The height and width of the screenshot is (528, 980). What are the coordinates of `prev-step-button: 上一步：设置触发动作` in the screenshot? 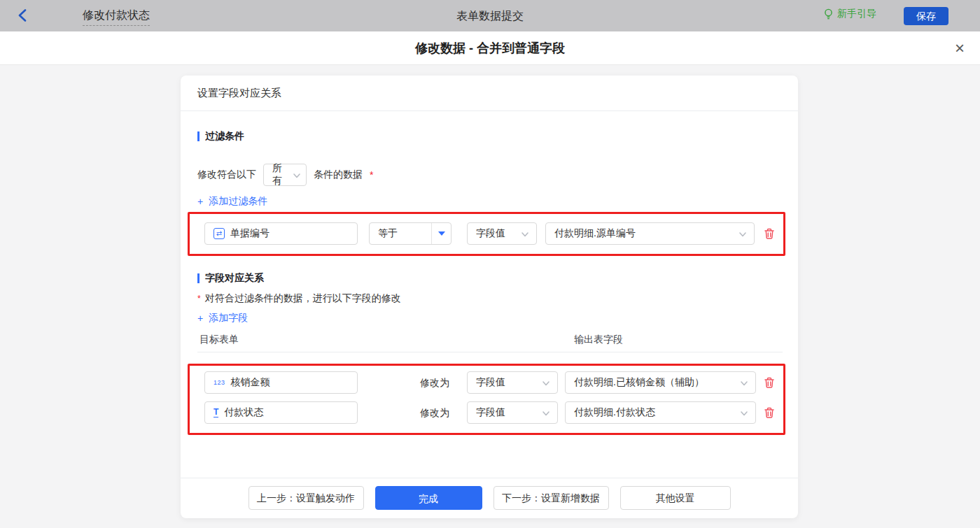 It's located at (307, 498).